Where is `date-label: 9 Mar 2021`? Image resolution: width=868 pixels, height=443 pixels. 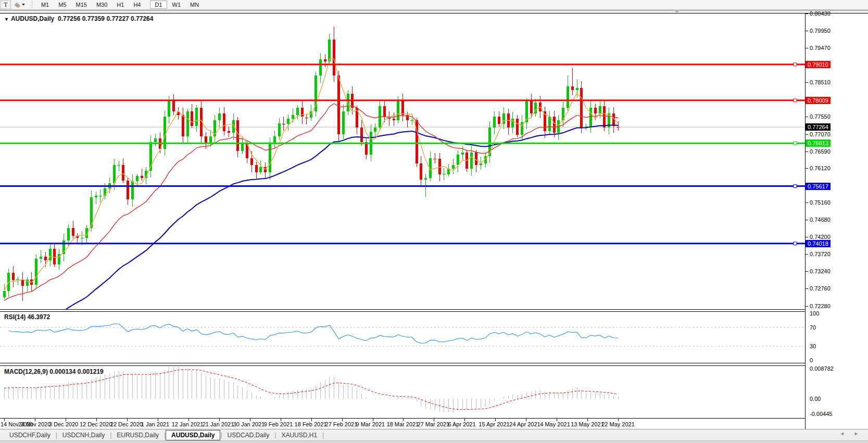 date-label: 9 Mar 2021 is located at coordinates (371, 424).